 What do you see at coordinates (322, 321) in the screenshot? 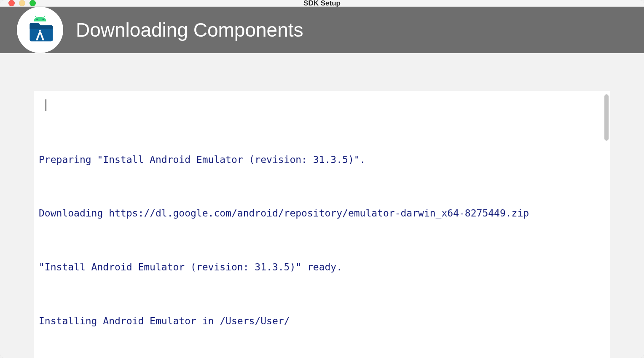
I see `log-line: Installing Android Emulator in /Users/Us…` at bounding box center [322, 321].